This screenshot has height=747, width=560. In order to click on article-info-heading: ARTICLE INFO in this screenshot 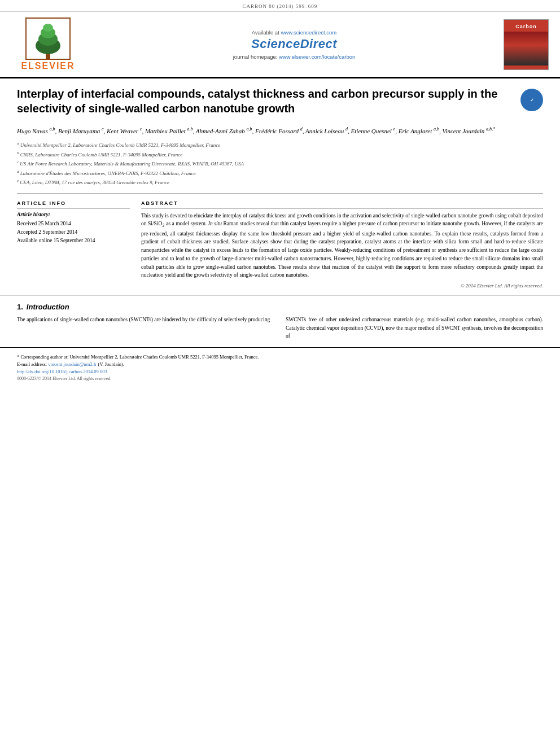, I will do `click(73, 204)`.